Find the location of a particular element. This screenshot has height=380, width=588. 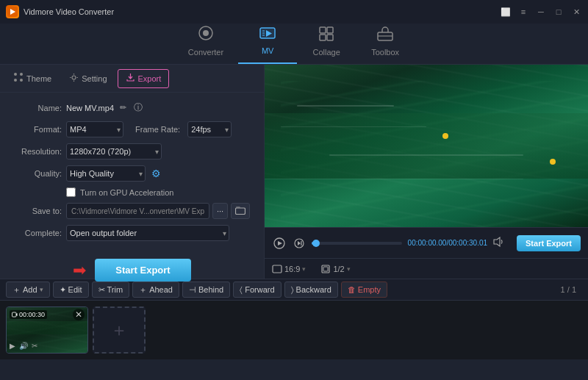

gpu-checkbox is located at coordinates (71, 193).